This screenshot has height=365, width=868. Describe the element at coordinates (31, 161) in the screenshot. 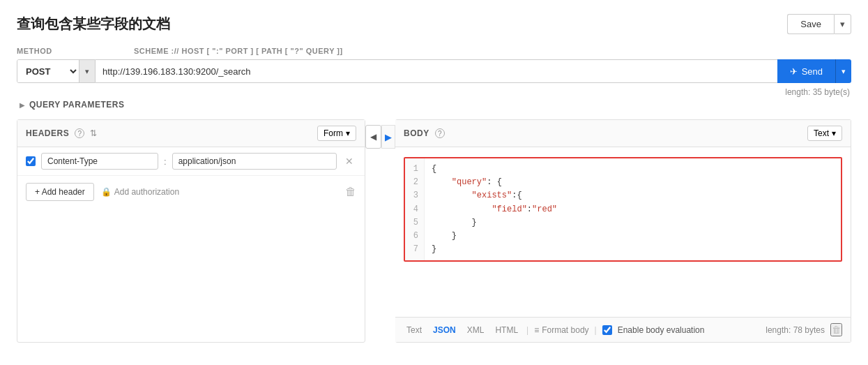

I see `header-enabled-checkbox` at that location.